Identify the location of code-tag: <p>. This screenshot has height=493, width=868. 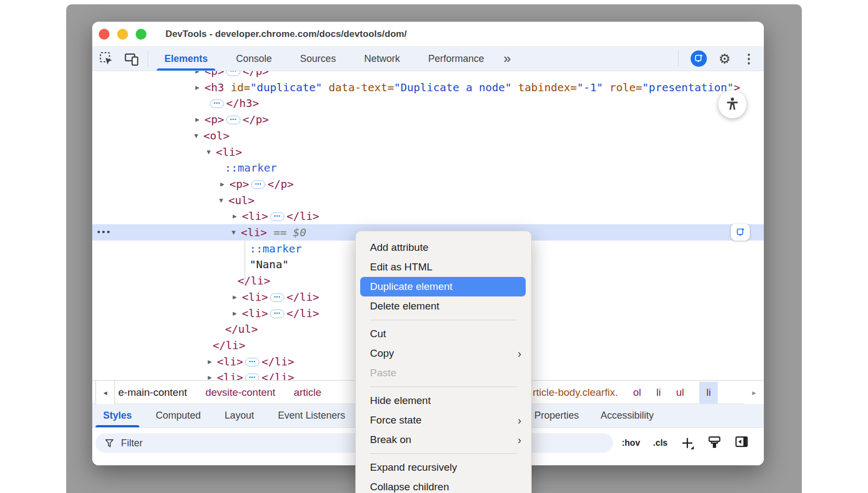
(214, 74).